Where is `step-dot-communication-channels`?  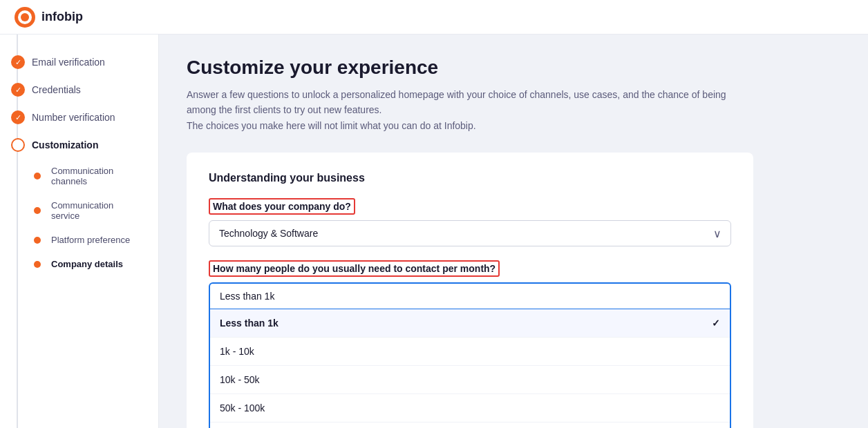 step-dot-communication-channels is located at coordinates (37, 176).